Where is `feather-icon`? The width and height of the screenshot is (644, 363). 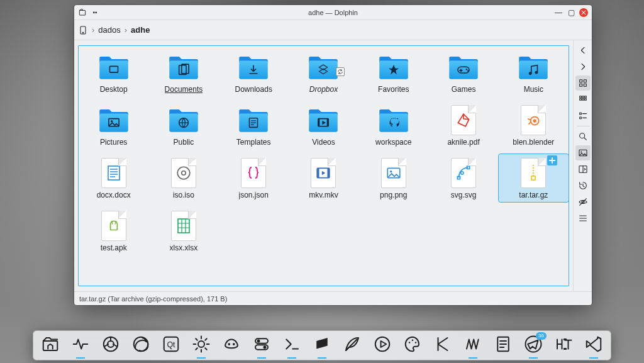
feather-icon is located at coordinates (352, 345).